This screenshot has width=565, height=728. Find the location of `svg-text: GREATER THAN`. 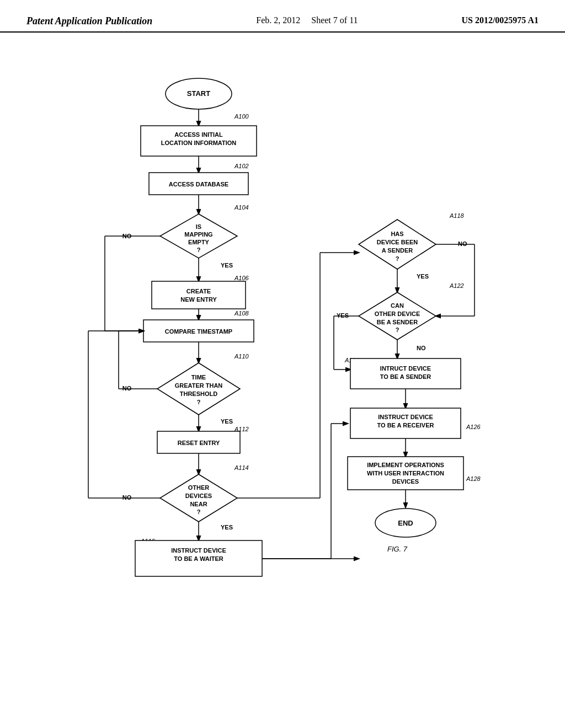

svg-text: GREATER THAN is located at coordinates (199, 386).